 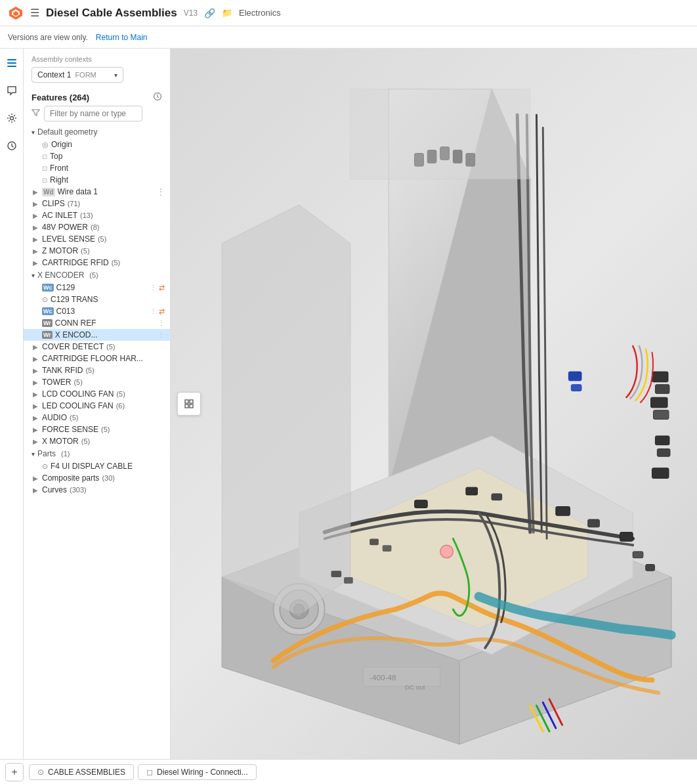 What do you see at coordinates (93, 114) in the screenshot?
I see `filter-input` at bounding box center [93, 114].